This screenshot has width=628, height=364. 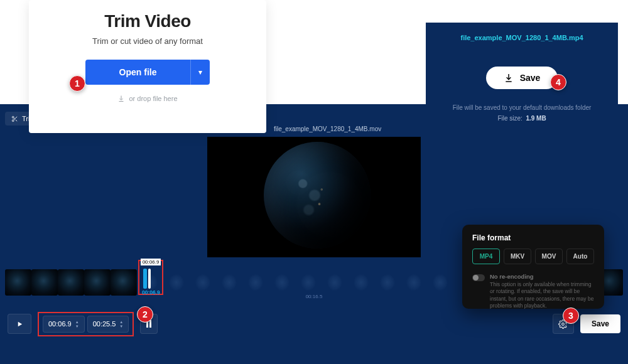 I want to click on playhead-time-label: 00:06.9, so click(x=151, y=292).